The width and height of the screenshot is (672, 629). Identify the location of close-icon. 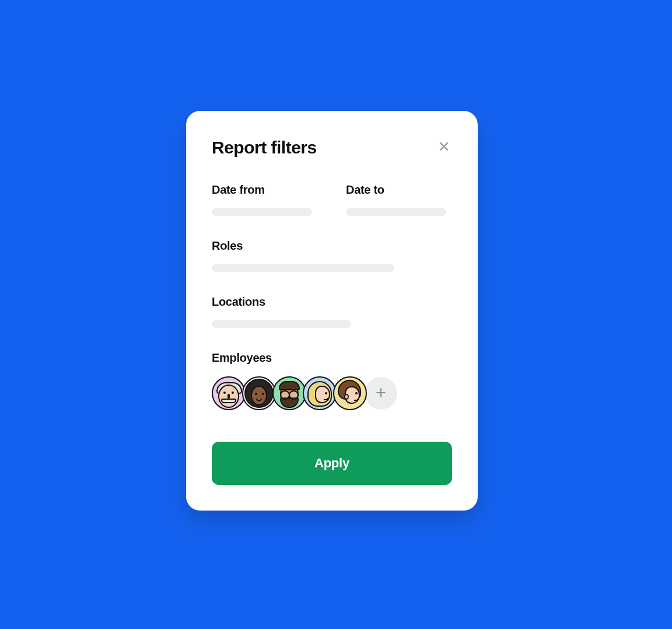
(444, 147).